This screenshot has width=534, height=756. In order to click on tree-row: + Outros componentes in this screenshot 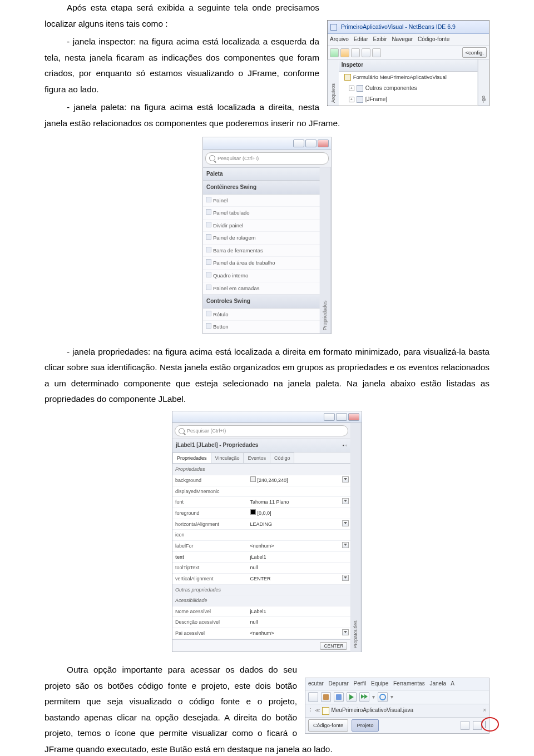, I will do `click(408, 89)`.